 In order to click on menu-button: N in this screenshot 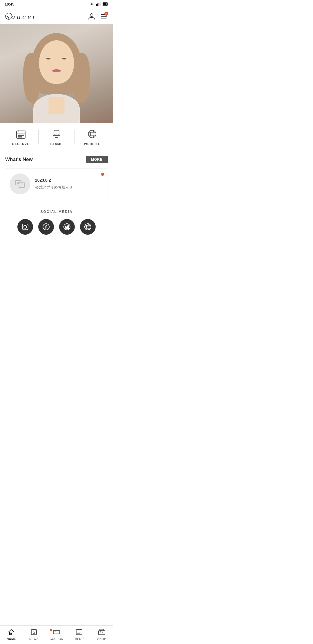, I will do `click(104, 16)`.